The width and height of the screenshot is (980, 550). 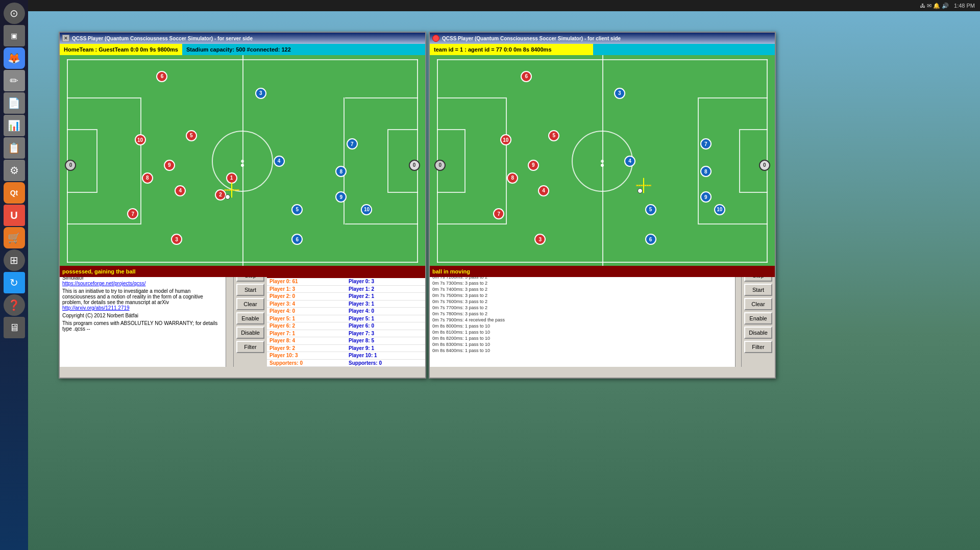 I want to click on field-top-line, so click(x=242, y=60).